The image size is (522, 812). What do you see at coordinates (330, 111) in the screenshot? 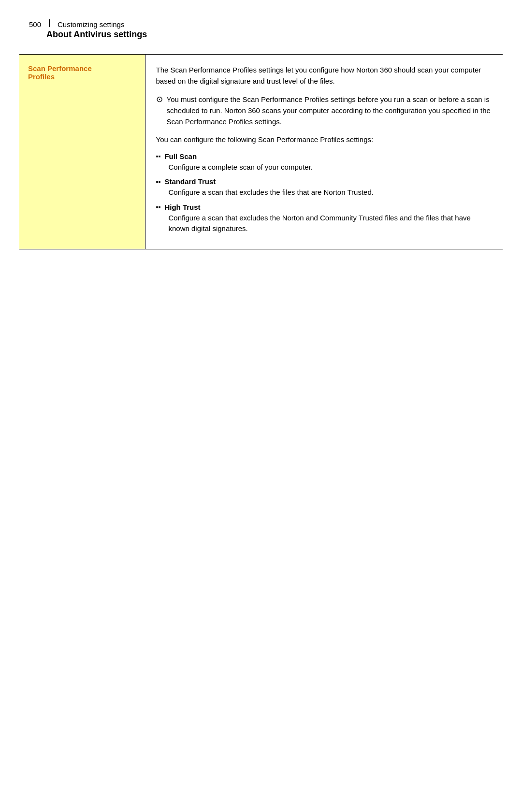
I see `note-text: You must configure the Scan Performance …` at bounding box center [330, 111].